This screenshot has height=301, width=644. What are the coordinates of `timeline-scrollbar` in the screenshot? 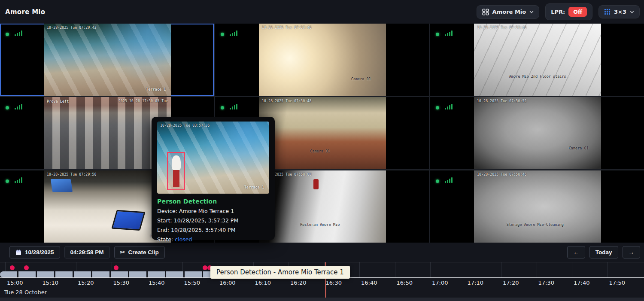 It's located at (322, 299).